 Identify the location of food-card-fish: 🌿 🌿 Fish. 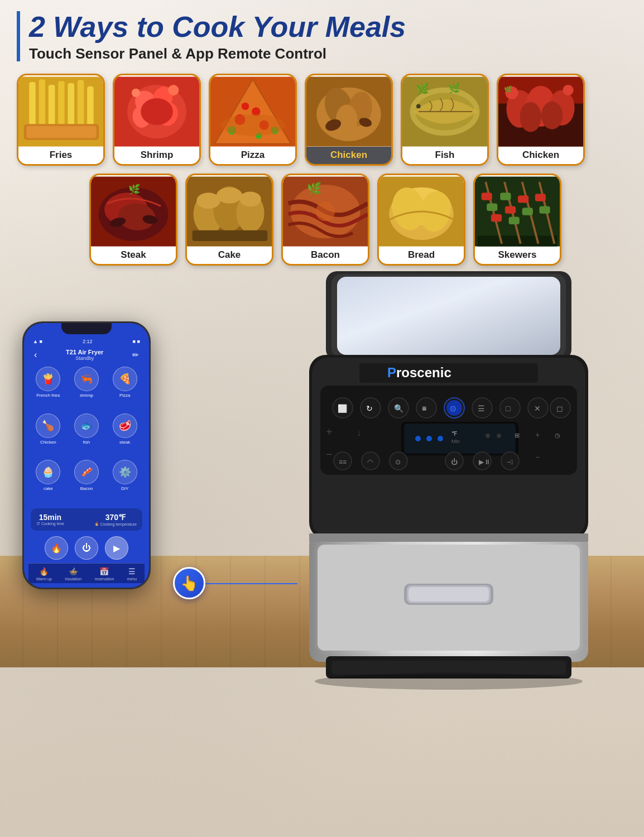
(445, 119).